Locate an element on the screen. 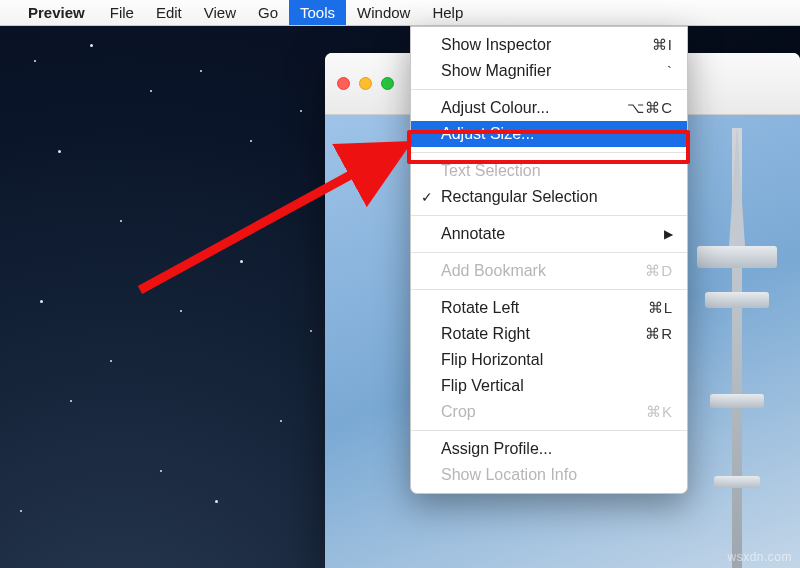 This screenshot has width=800, height=568. menu-item-label: Assign Profile... is located at coordinates (496, 449).